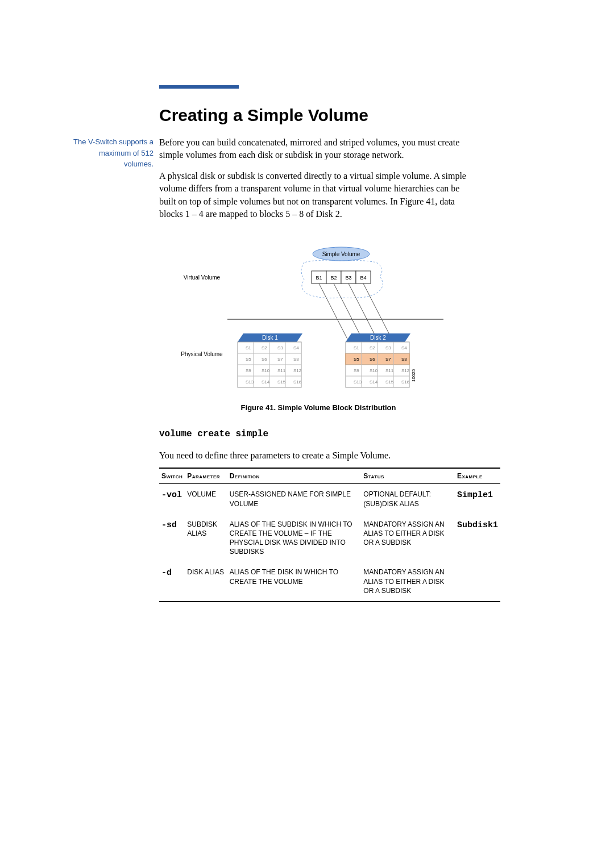 The height and width of the screenshot is (868, 614). Describe the element at coordinates (330, 476) in the screenshot. I see `table-header-row: Switch Parameter Definition Status Examp…` at that location.